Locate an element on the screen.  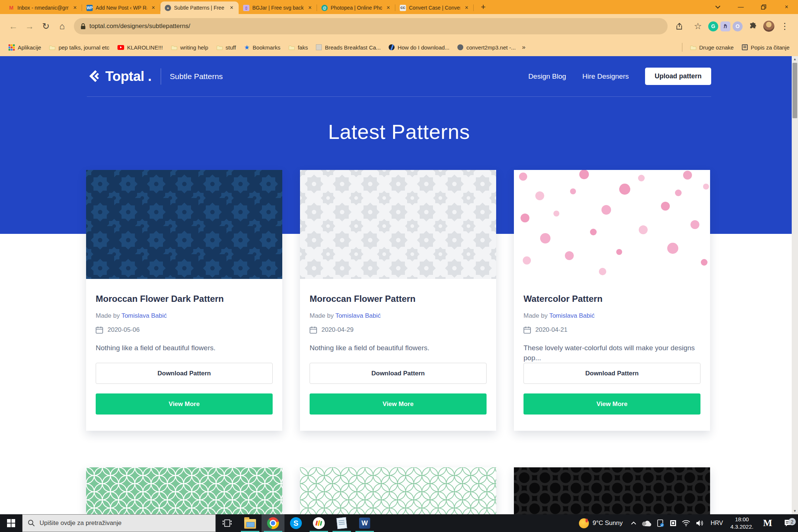
tab-wordpress: WP Add New Post ‹ WP Rada × is located at coordinates (121, 8).